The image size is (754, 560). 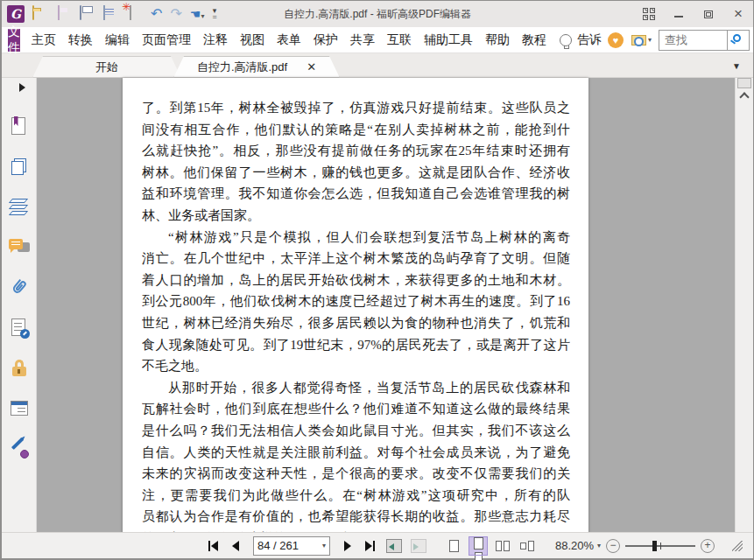 What do you see at coordinates (215, 40) in the screenshot?
I see `menu-item-comment: 注释` at bounding box center [215, 40].